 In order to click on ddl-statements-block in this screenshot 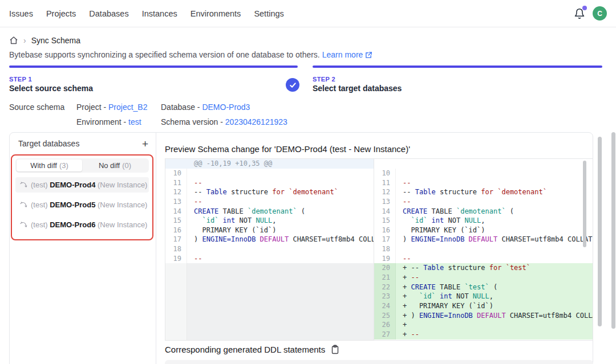, I will do `click(379, 362)`.